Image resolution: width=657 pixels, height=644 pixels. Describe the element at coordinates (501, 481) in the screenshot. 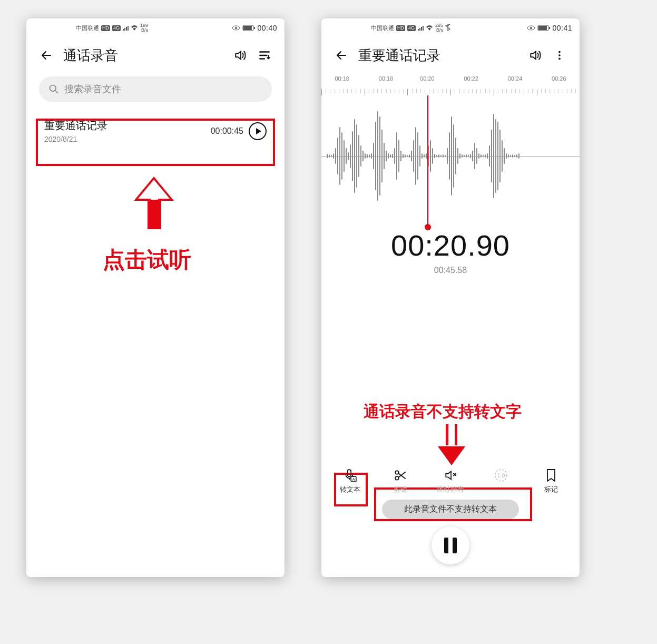

I see `tool-speed: 1.0` at that location.